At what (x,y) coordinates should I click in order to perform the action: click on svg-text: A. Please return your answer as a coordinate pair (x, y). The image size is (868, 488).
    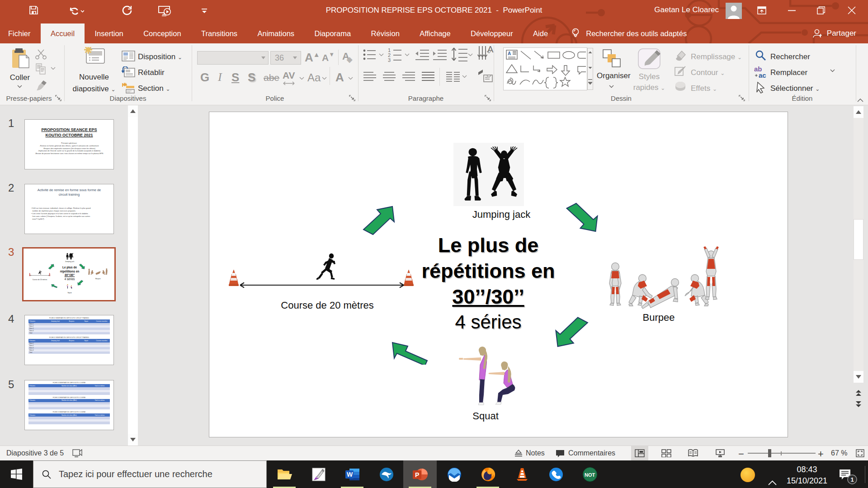
    Looking at the image, I should click on (509, 53).